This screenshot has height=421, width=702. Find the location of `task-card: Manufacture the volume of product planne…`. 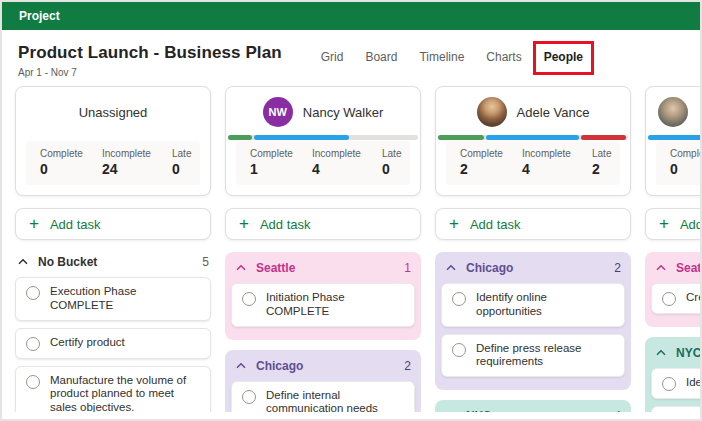

task-card: Manufacture the volume of product planne… is located at coordinates (113, 389).